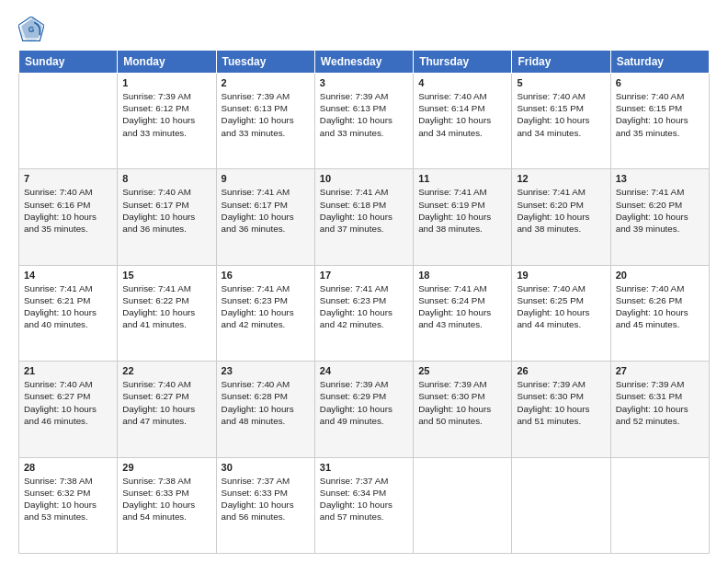 The width and height of the screenshot is (728, 563). Describe the element at coordinates (68, 63) in the screenshot. I see `col-header-sunday: Sunday` at that location.